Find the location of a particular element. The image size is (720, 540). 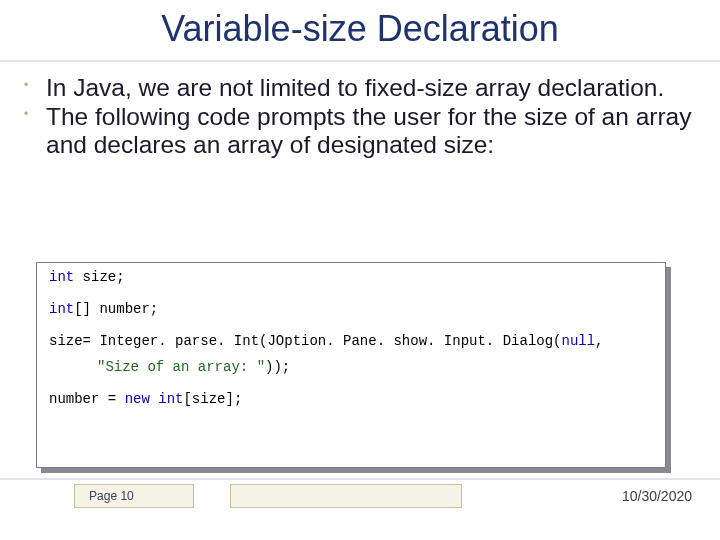

kw-null: null is located at coordinates (578, 341).